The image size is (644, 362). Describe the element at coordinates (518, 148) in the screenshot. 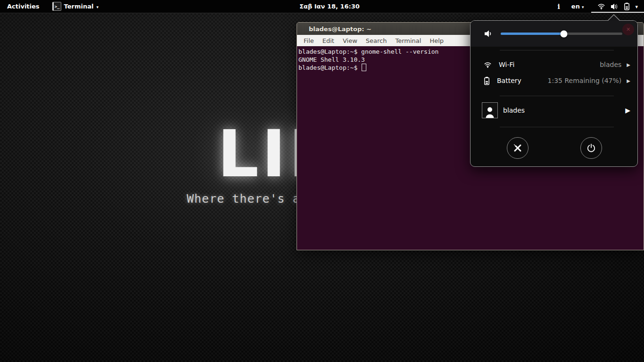

I see `settings-tools-icon` at that location.